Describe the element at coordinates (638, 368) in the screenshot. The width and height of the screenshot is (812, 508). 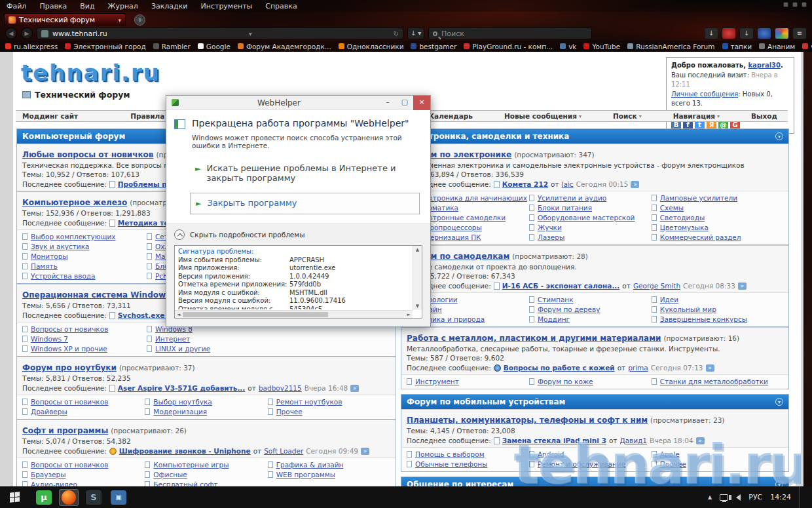
I see `last-post-author-link: prima` at that location.